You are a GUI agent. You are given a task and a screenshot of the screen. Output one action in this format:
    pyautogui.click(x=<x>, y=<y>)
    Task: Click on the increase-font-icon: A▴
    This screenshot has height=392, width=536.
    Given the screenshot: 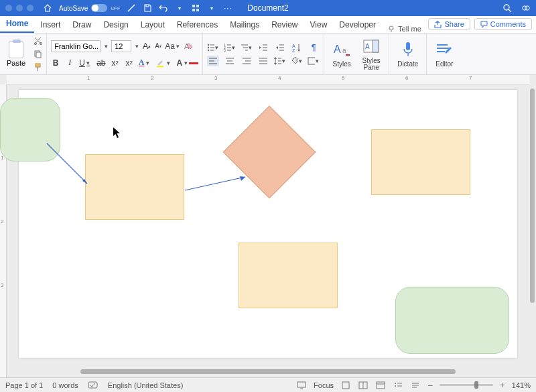 What is the action you would take?
    pyautogui.click(x=147, y=46)
    